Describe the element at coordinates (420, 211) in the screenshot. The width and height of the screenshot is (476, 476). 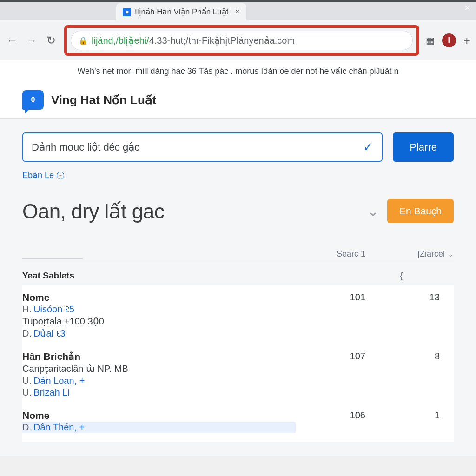
I see `action-button: En Bauçh` at that location.